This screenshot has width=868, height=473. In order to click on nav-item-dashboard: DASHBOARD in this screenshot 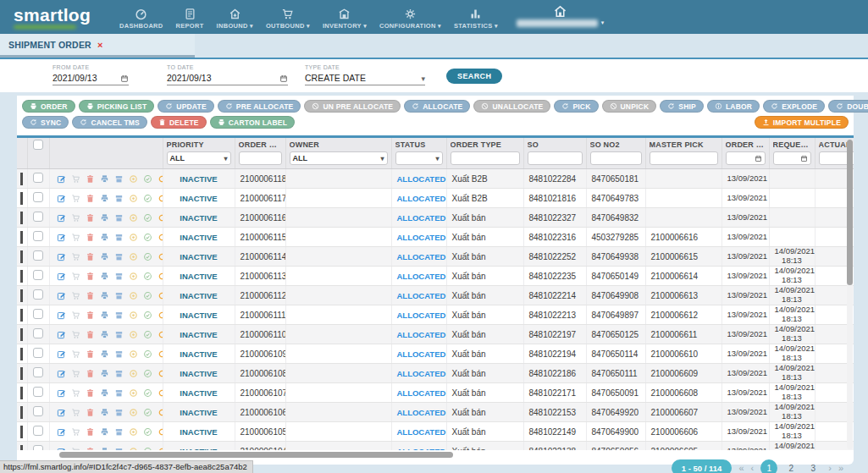, I will do `click(141, 19)`.